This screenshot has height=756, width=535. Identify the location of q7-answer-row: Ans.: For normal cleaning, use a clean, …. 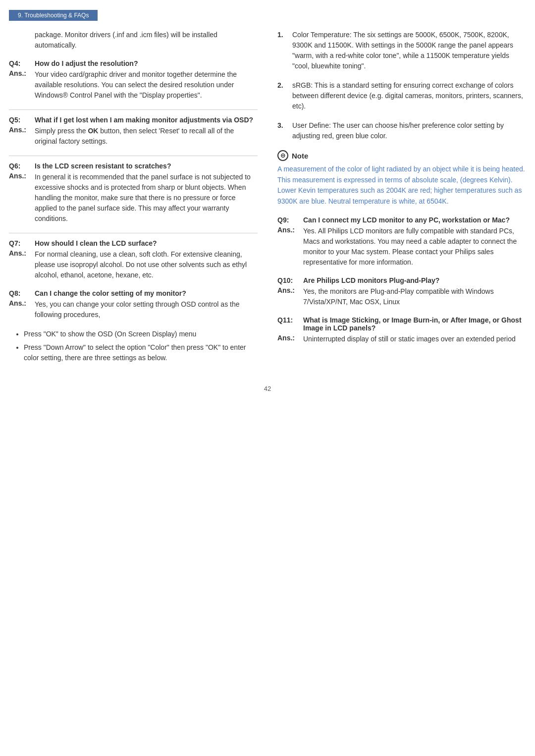
(133, 265).